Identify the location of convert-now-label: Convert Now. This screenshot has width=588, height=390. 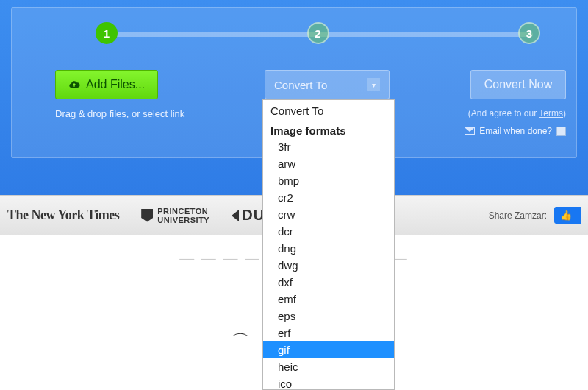
(518, 85).